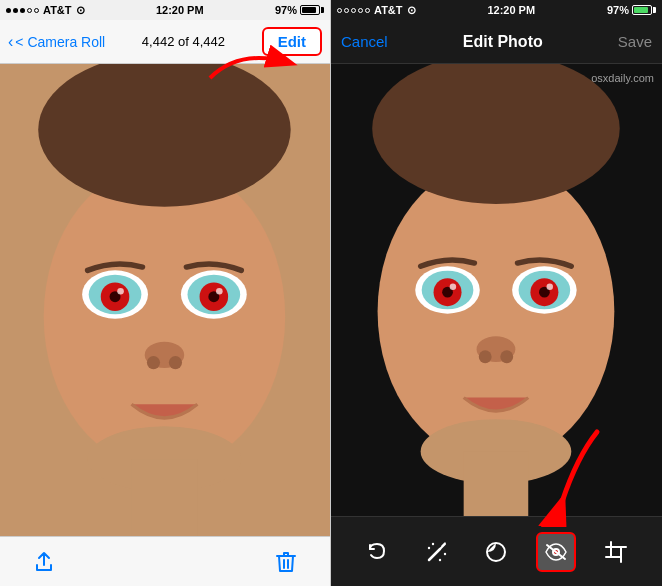 The width and height of the screenshot is (662, 586). I want to click on right-arrow-svg, so click(562, 477).